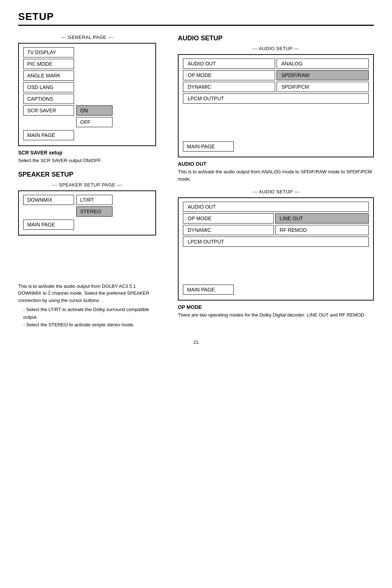 The height and width of the screenshot is (588, 392). What do you see at coordinates (87, 174) in the screenshot?
I see `speaker-heading: SPEAKER SETUP` at bounding box center [87, 174].